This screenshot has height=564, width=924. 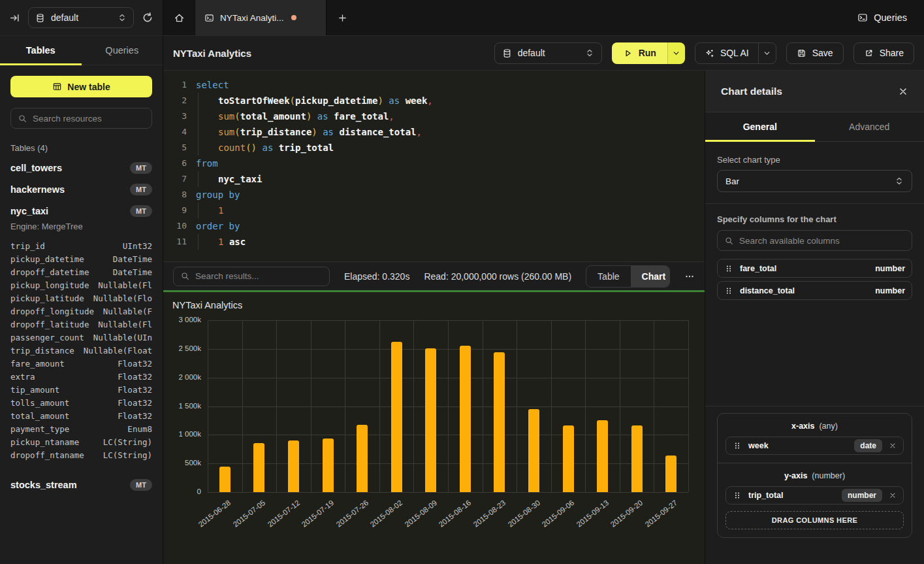 I want to click on column-type: DateTime, so click(x=133, y=261).